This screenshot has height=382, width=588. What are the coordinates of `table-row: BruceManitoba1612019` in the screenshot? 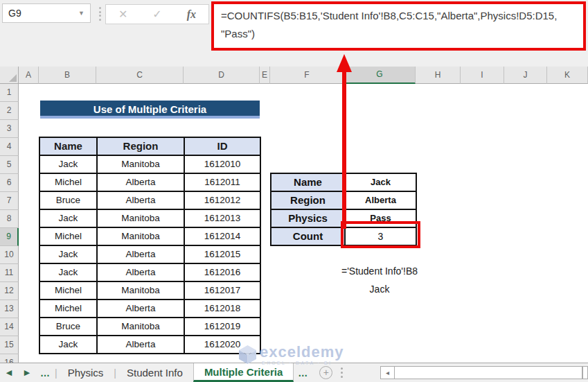 It's located at (151, 327).